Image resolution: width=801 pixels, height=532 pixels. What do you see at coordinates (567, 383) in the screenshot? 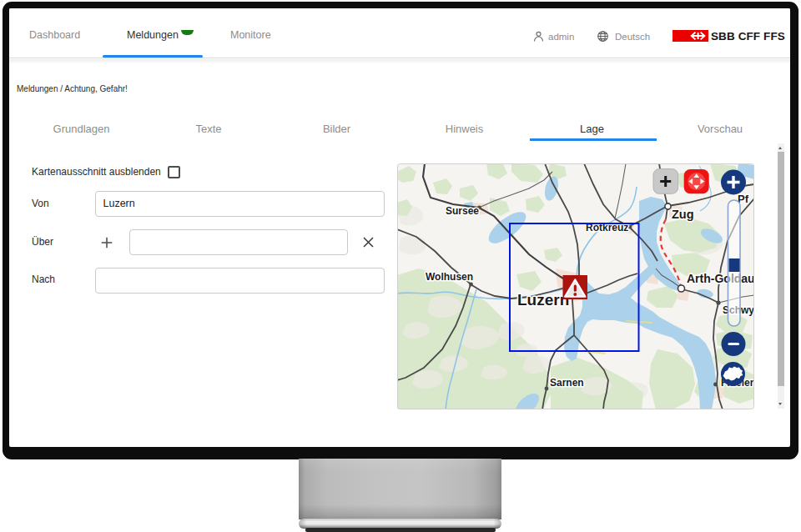
I see `svg-text: Sarnen` at bounding box center [567, 383].